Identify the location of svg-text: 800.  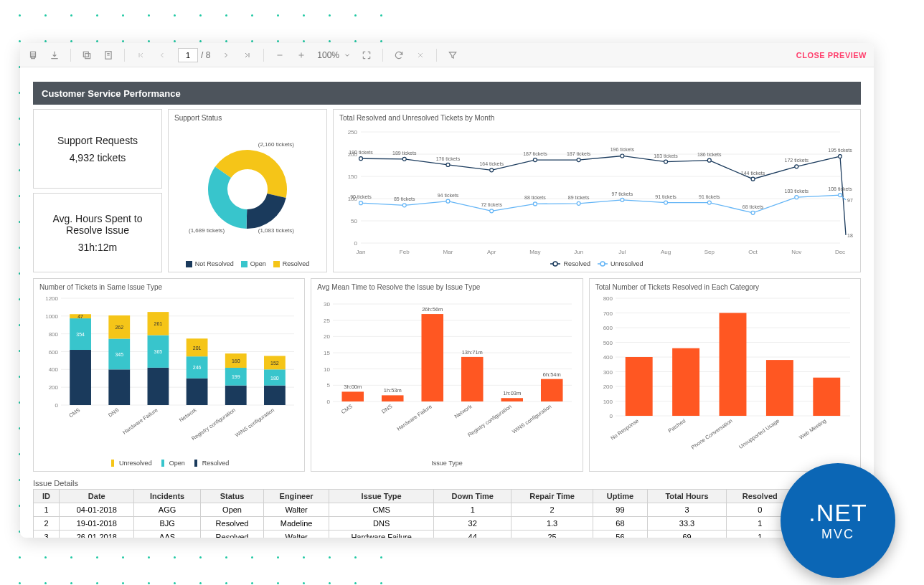
(608, 298).